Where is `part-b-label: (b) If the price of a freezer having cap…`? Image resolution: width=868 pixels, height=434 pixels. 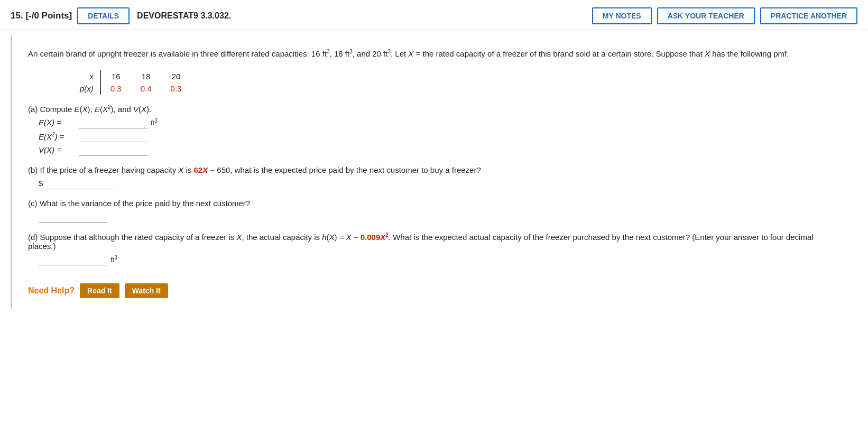
part-b-label: (b) If the price of a freezer having cap… is located at coordinates (435, 170).